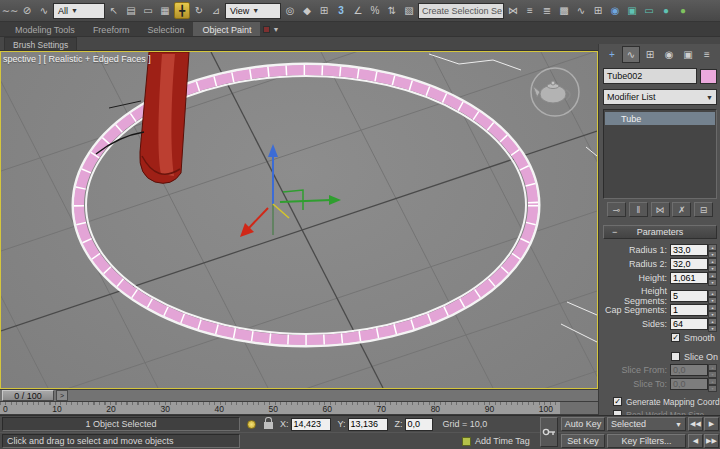  I want to click on percent-snap-icon: %, so click(375, 10).